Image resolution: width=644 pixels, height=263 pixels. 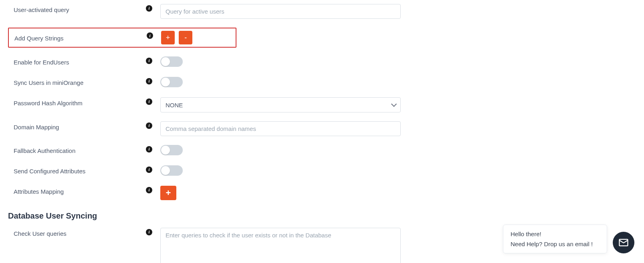 I want to click on password-hash-select: NONE, so click(x=281, y=105).